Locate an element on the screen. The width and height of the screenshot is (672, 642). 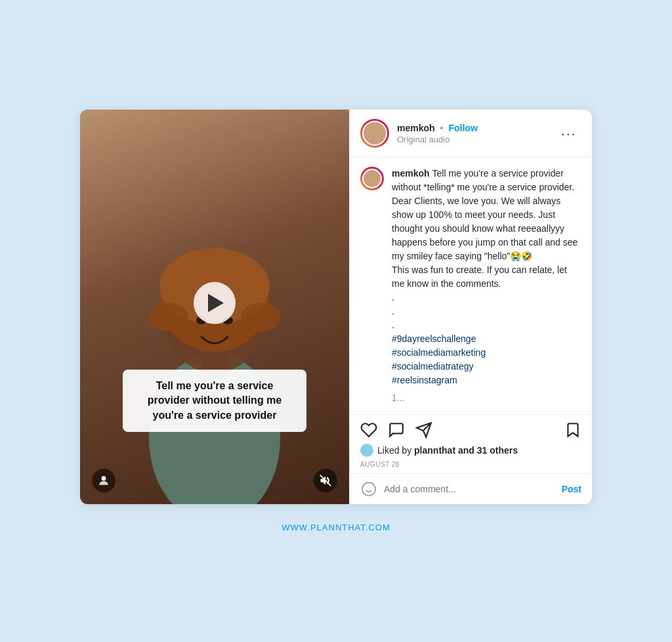
likes-row: Liked by plannthat and 31 others is located at coordinates (471, 451).